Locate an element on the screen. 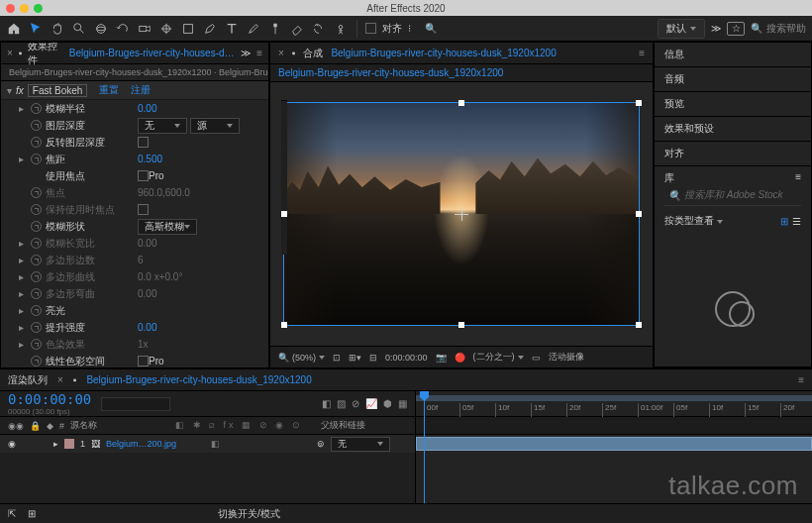  fx-icon: fx is located at coordinates (20, 91).